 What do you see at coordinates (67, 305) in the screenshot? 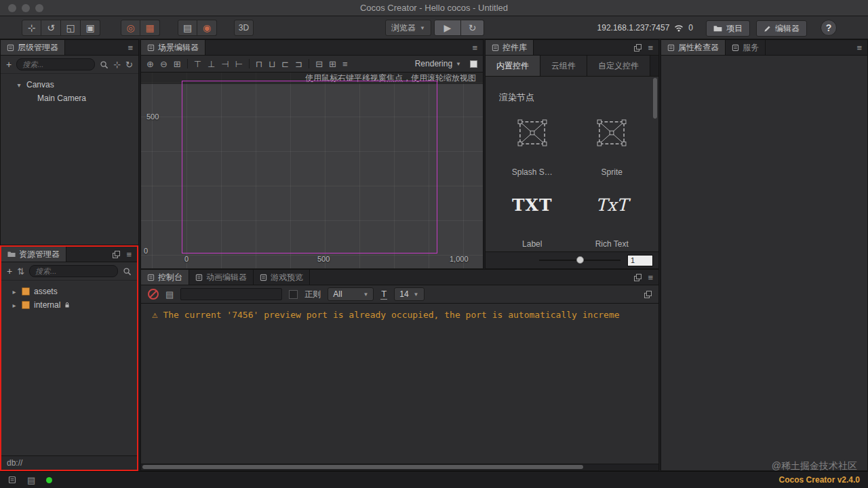
I see `lock-icon` at bounding box center [67, 305].